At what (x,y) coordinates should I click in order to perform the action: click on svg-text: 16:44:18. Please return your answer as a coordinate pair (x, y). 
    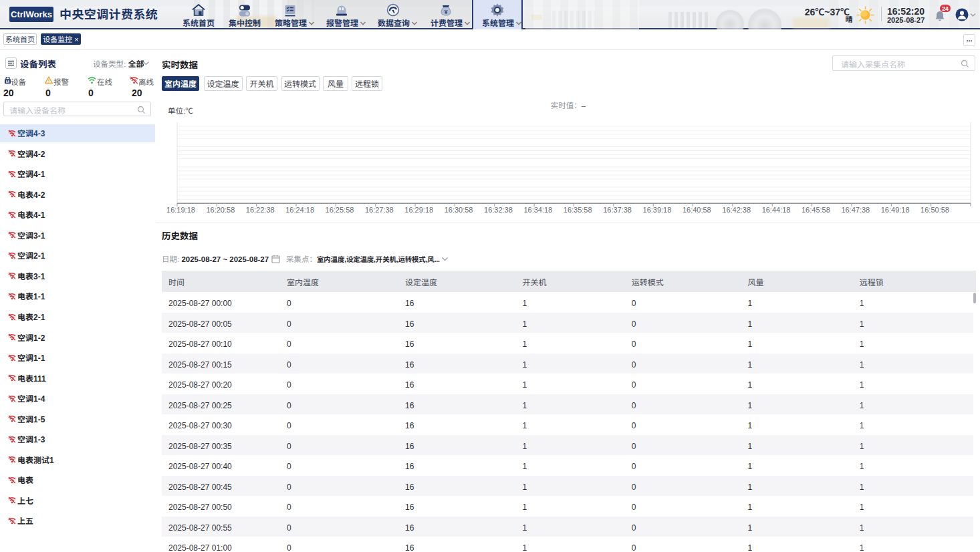
    Looking at the image, I should click on (777, 210).